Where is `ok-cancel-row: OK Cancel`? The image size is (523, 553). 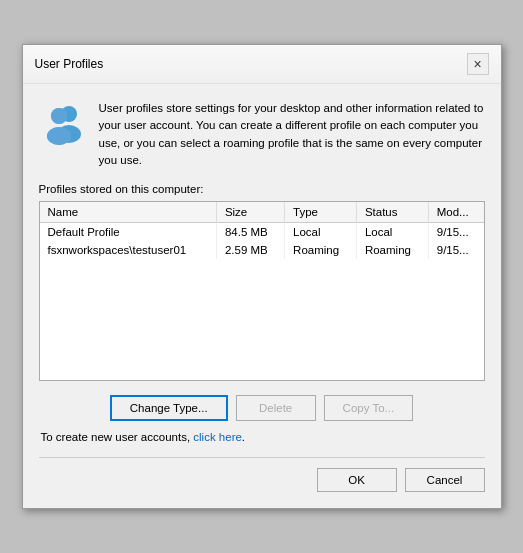 ok-cancel-row: OK Cancel is located at coordinates (262, 474).